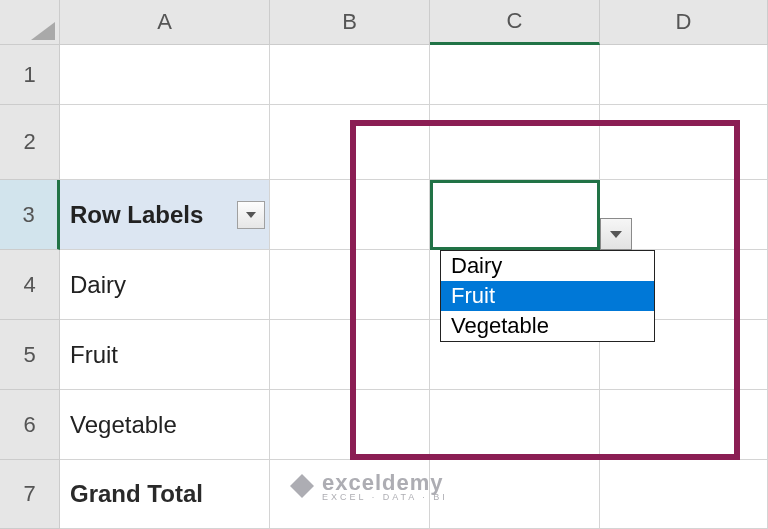  What do you see at coordinates (350, 142) in the screenshot?
I see `cell-B2` at bounding box center [350, 142].